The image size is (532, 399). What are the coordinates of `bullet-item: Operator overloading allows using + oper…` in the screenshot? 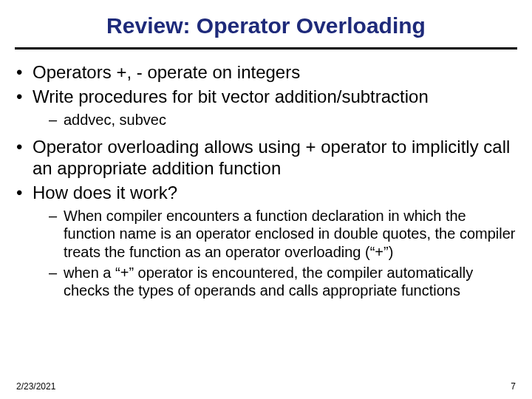 It's located at (266, 158).